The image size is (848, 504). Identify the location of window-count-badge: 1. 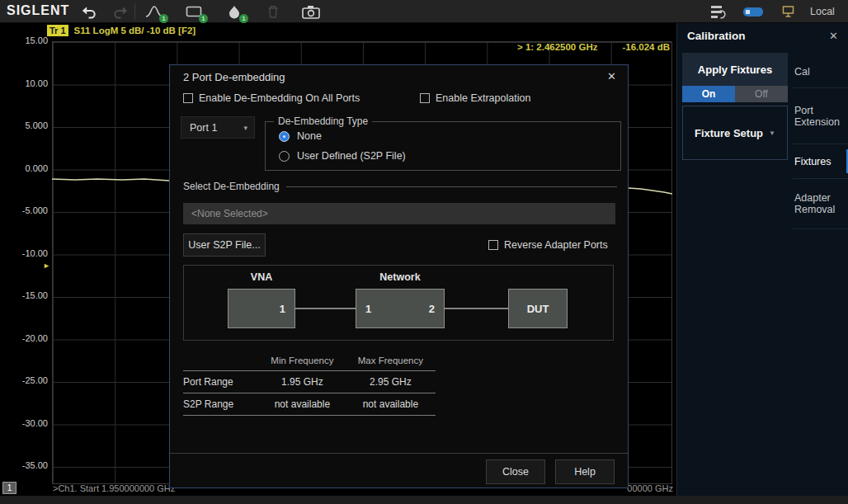
(203, 18).